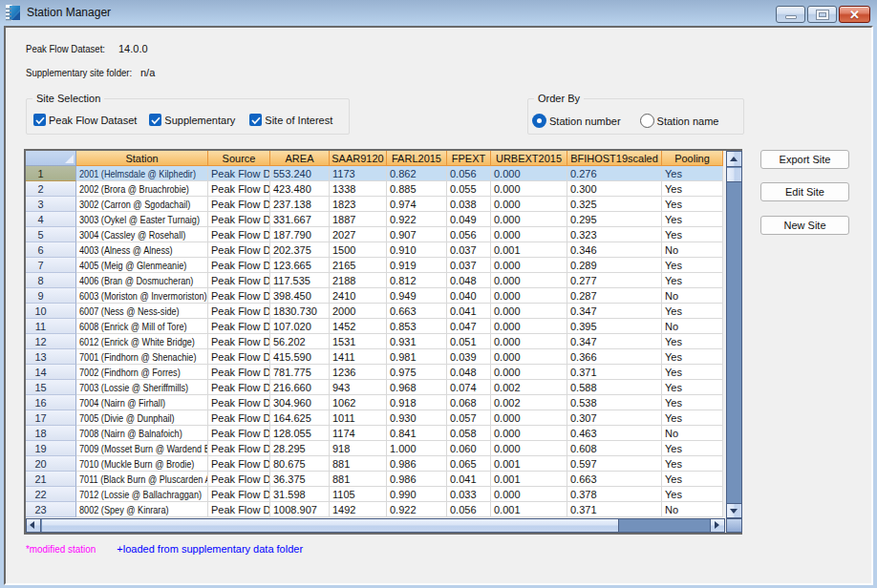 The height and width of the screenshot is (588, 877). I want to click on table-row: 197009 (Mosset Burn @ Wardend Bridge)Pea…, so click(374, 449).